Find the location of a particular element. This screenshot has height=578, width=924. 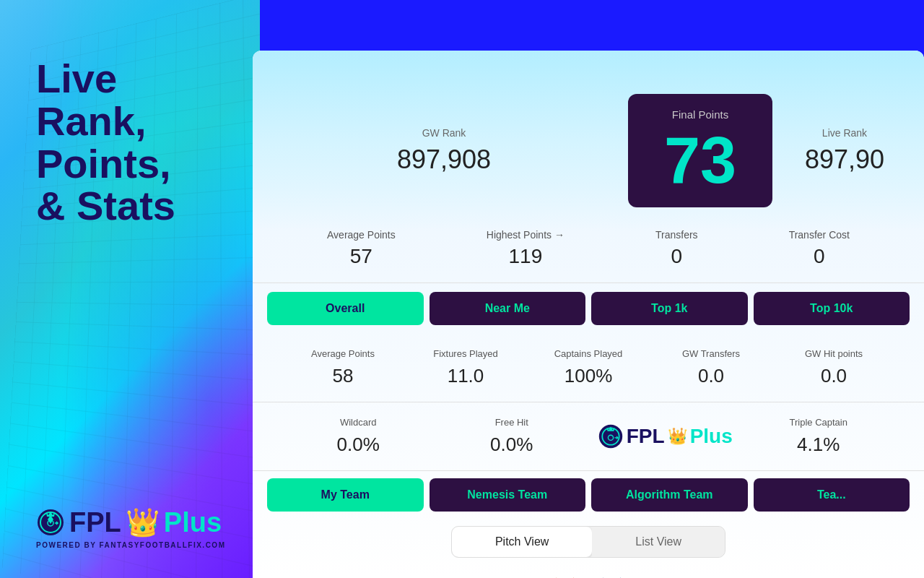

ball-icon is located at coordinates (51, 522).